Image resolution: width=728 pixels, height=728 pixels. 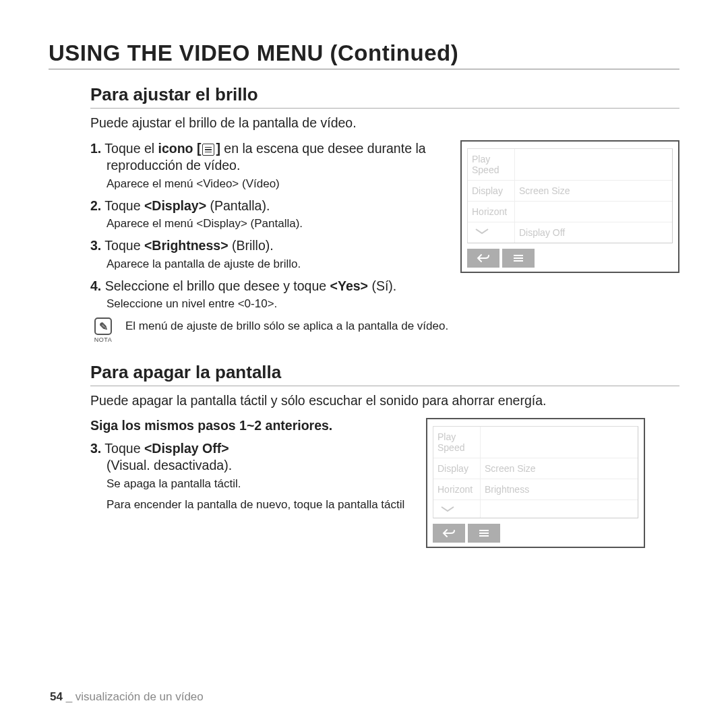 What do you see at coordinates (270, 264) in the screenshot?
I see `substep: Aparece la pantalla de ajuste de brillo.` at bounding box center [270, 264].